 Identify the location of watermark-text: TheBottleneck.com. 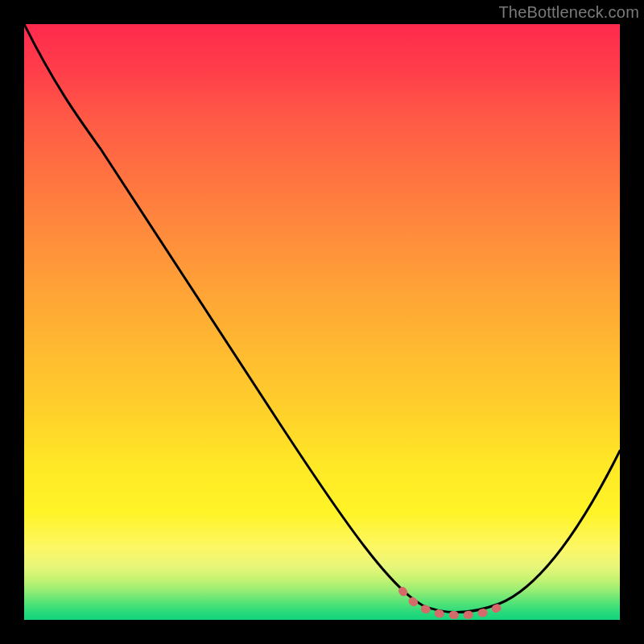
(568, 13).